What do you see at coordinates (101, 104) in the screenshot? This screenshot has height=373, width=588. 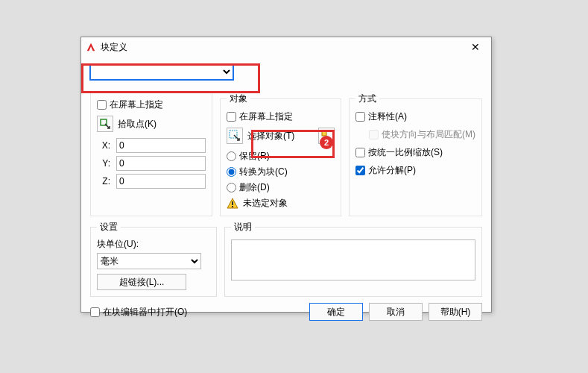 I see `basepoint-onscreen-checkbox` at bounding box center [101, 104].